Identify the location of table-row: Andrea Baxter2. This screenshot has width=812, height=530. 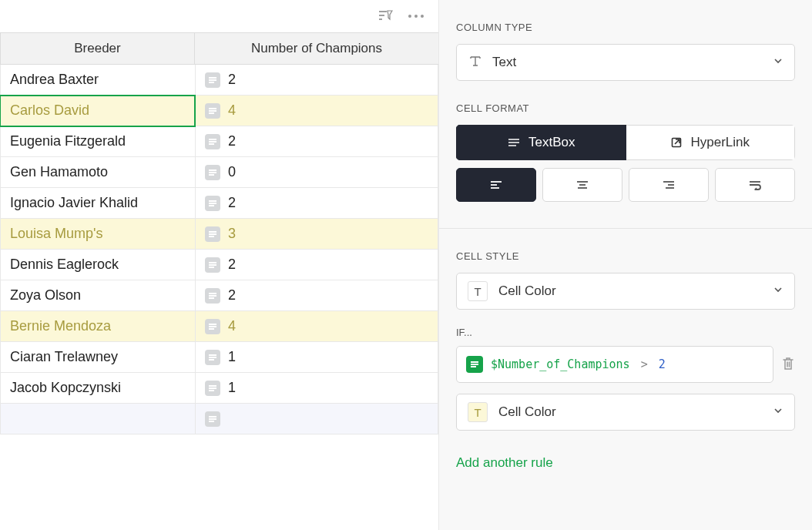
(219, 80).